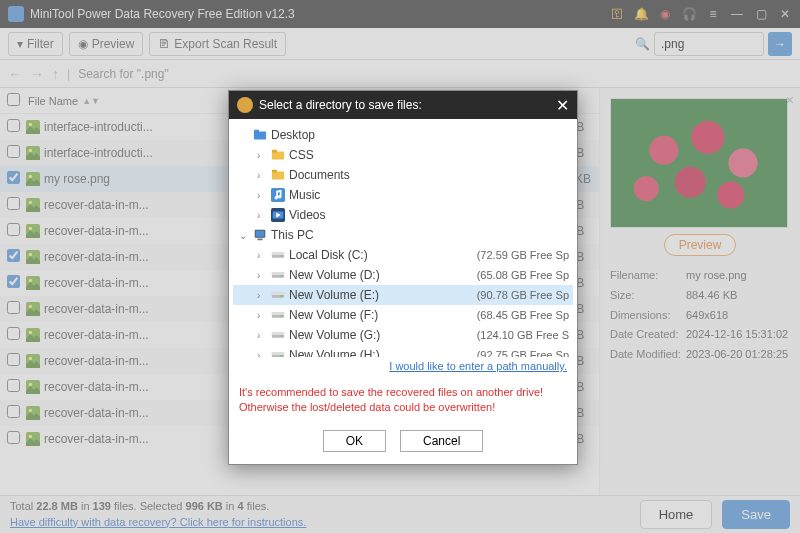 This screenshot has width=800, height=533. What do you see at coordinates (334, 335) in the screenshot?
I see `tree-node-label: New Volume (G:)` at bounding box center [334, 335].